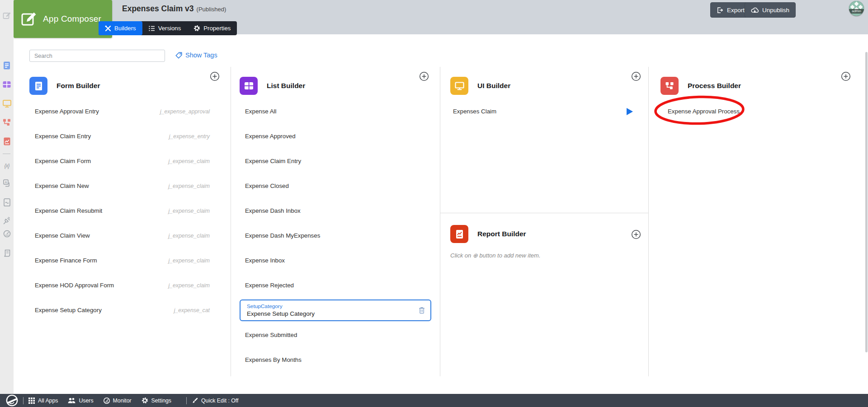 The height and width of the screenshot is (407, 868). What do you see at coordinates (335, 310) in the screenshot?
I see `list-item-selected: SetupCategory Expense Setup Category` at bounding box center [335, 310].